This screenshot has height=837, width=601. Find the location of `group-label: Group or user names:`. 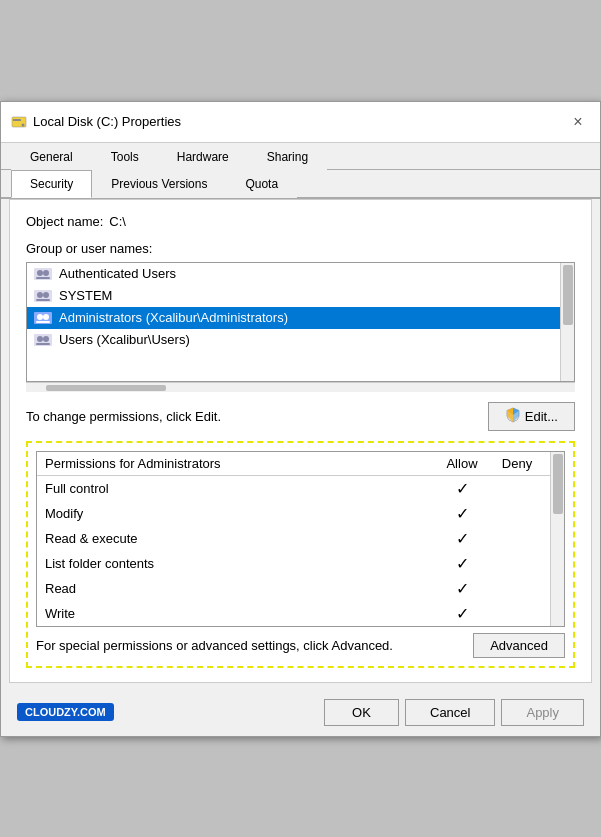

group-label: Group or user names: is located at coordinates (300, 248).